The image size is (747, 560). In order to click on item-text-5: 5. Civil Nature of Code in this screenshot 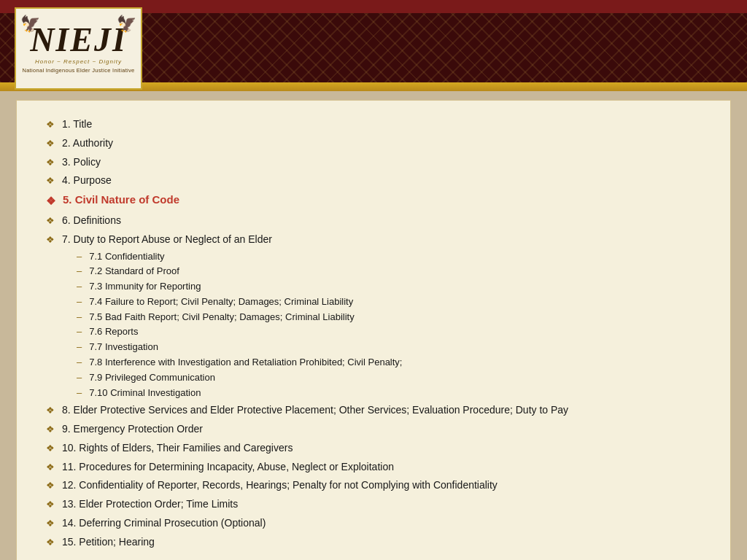, I will do `click(382, 200)`.